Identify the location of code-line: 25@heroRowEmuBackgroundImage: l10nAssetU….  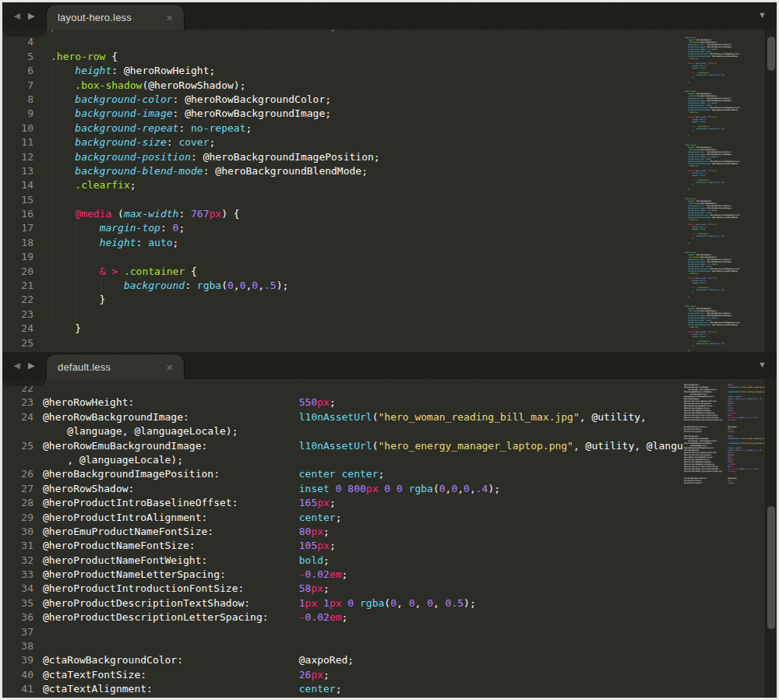
(390, 446).